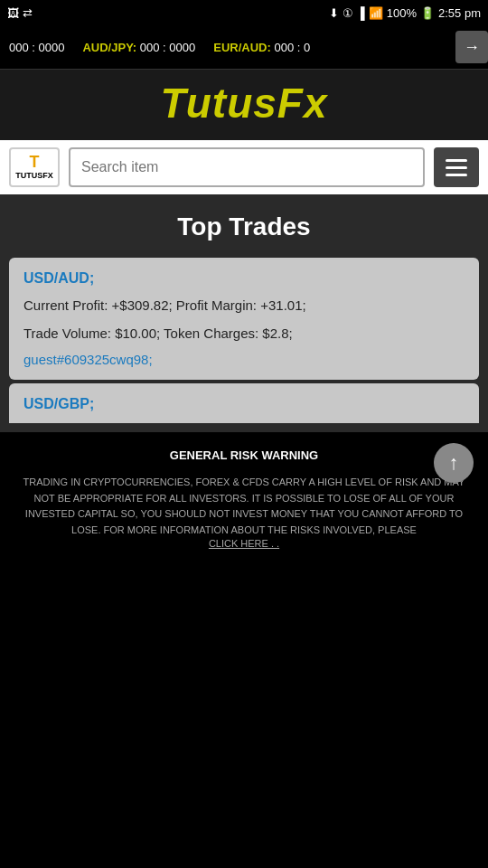 This screenshot has width=488, height=868. What do you see at coordinates (34, 163) in the screenshot?
I see `logo-letter: T` at bounding box center [34, 163].